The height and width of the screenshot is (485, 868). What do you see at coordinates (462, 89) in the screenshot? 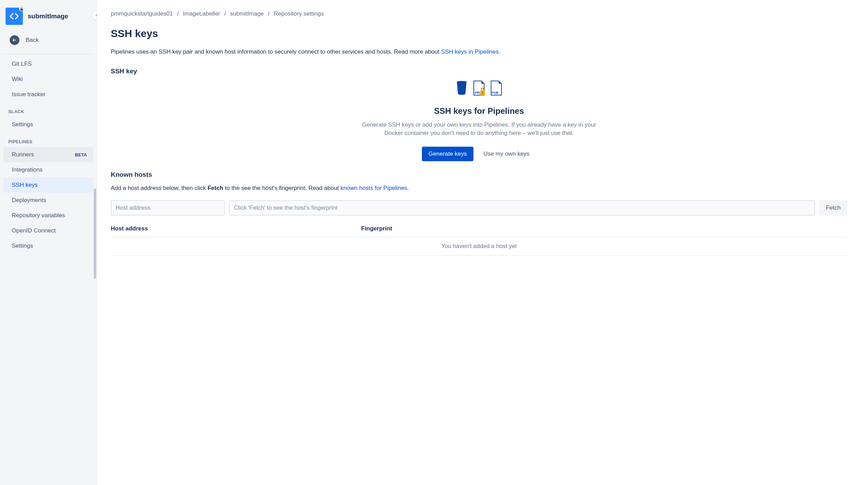
I see `bucket-icon` at bounding box center [462, 89].